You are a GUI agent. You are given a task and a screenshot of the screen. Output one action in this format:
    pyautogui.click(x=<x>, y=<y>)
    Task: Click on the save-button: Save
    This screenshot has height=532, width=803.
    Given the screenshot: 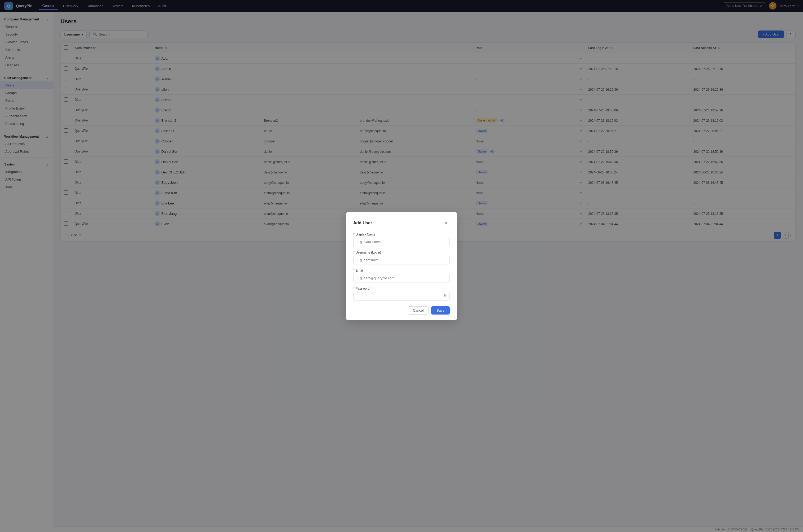 What is the action you would take?
    pyautogui.click(x=440, y=310)
    